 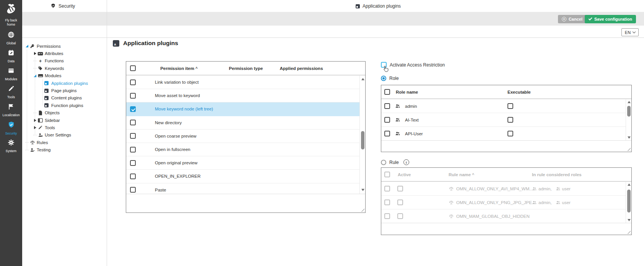 I want to click on table-row: New directory, so click(x=243, y=123).